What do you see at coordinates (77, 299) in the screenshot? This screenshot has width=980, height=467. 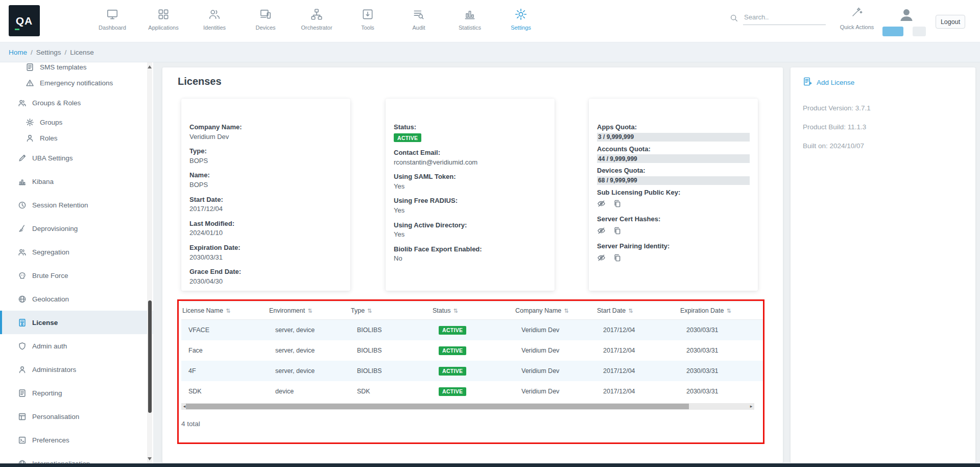 I see `sidebar-item-geolocation: Geolocation` at bounding box center [77, 299].